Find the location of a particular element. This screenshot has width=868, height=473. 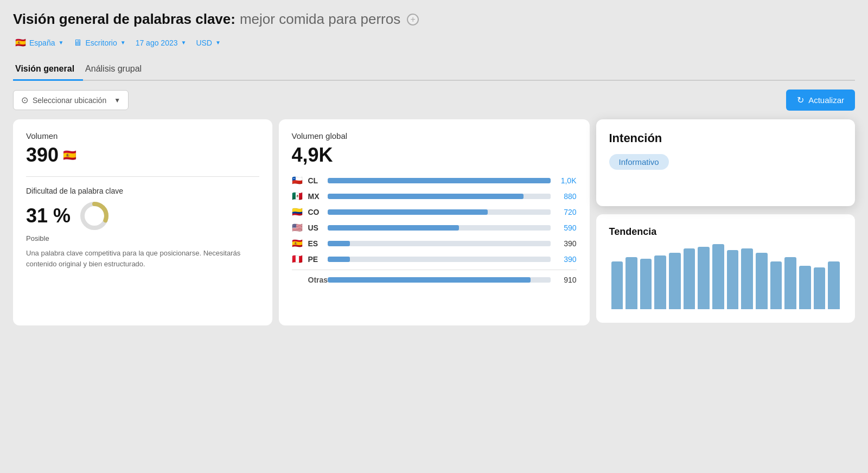

otras-row: Otras 910 is located at coordinates (434, 280).